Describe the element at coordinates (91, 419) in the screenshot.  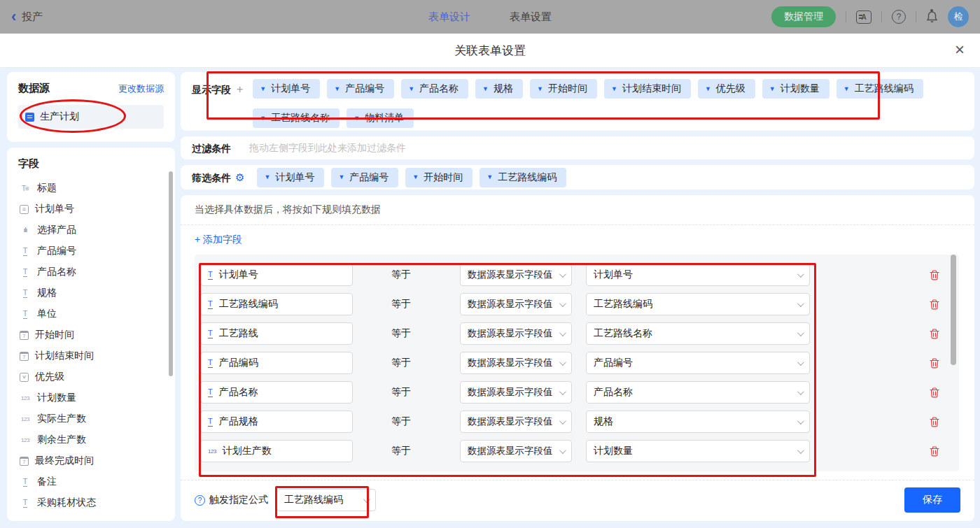
I see `field-item: 实际生产数` at that location.